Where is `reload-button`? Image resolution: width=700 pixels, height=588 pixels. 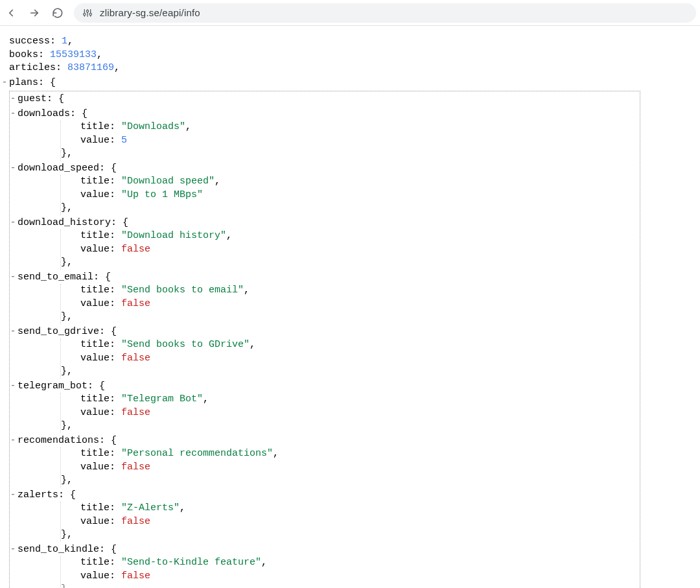
reload-button is located at coordinates (58, 13).